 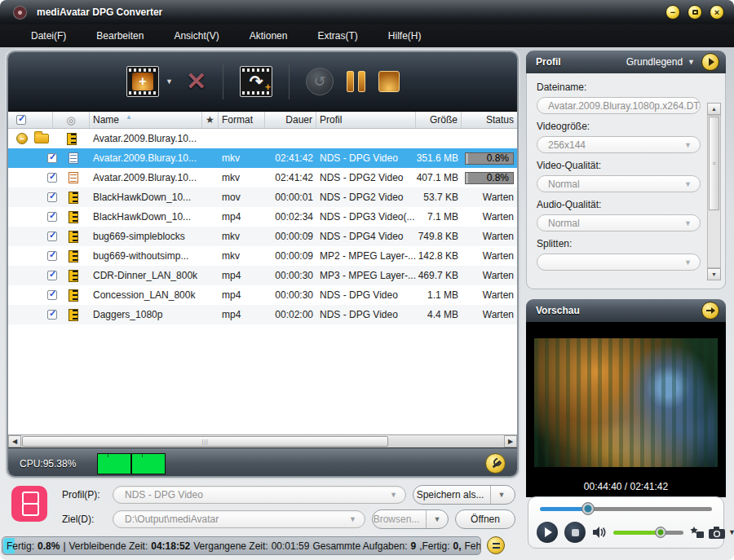 I want to click on scroll-thumb: |||, so click(x=206, y=442).